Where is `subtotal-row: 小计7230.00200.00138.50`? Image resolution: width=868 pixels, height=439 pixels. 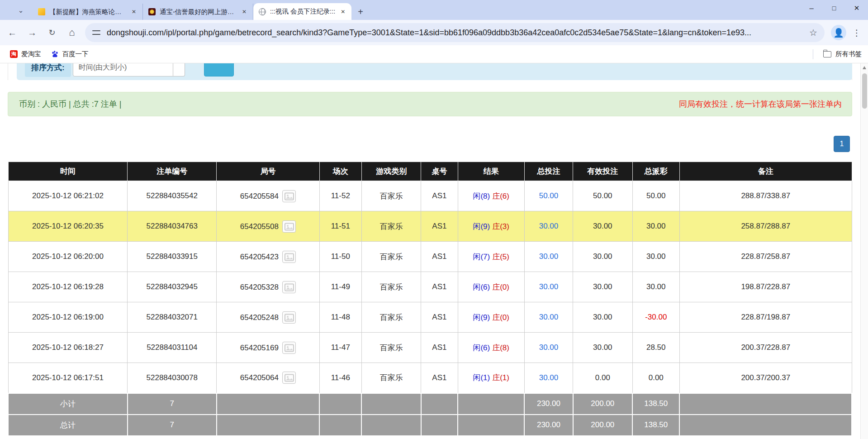
subtotal-row: 小计7230.00200.00138.50 is located at coordinates (430, 404).